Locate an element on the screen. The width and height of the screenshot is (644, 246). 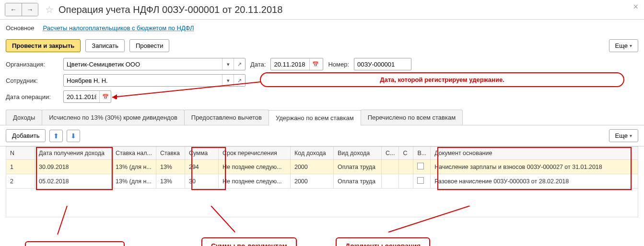
date-input is located at coordinates (290, 64).